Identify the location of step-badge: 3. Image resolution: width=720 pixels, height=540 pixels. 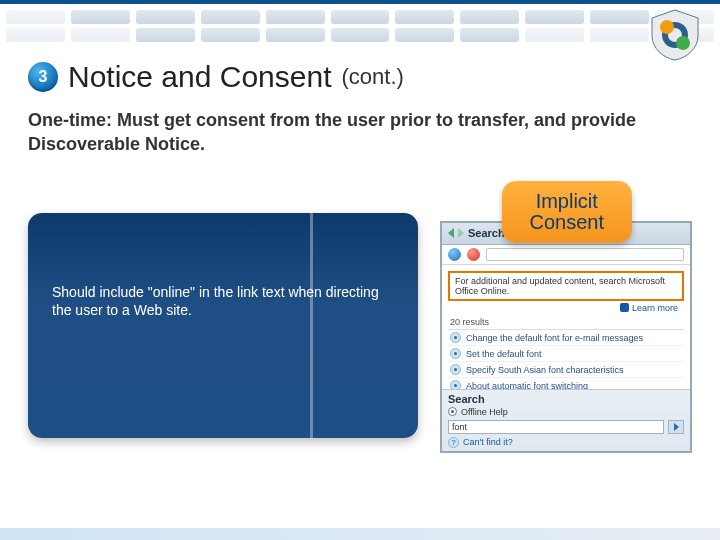
(43, 77).